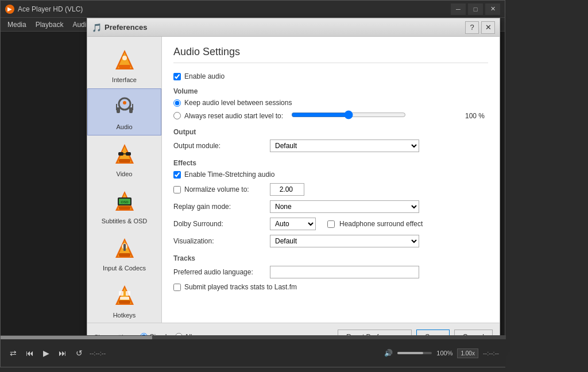 Image resolution: width=588 pixels, height=372 pixels. What do you see at coordinates (331, 272) in the screenshot?
I see `preferred-audio-row: Preferred audio language:` at bounding box center [331, 272].